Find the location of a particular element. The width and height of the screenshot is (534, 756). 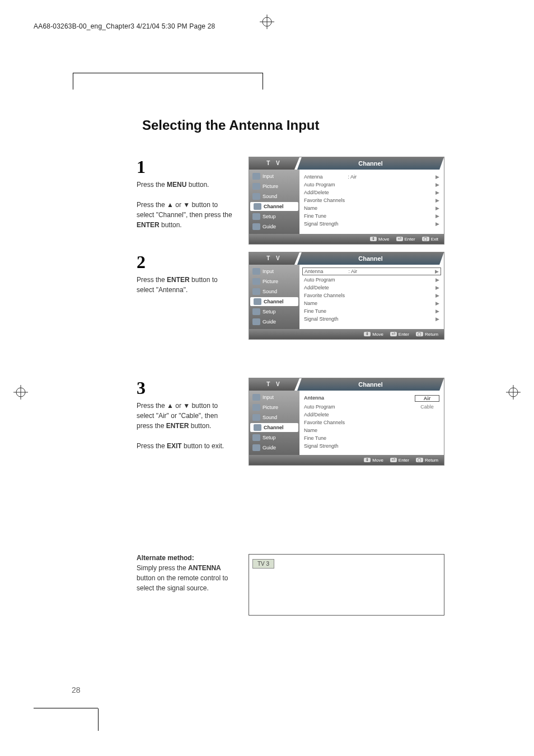

option-air: Air is located at coordinates (427, 398).